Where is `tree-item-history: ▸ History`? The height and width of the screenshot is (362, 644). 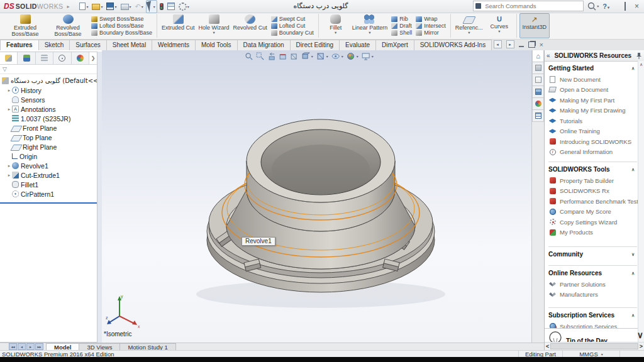 tree-item-history: ▸ History is located at coordinates (48, 90).